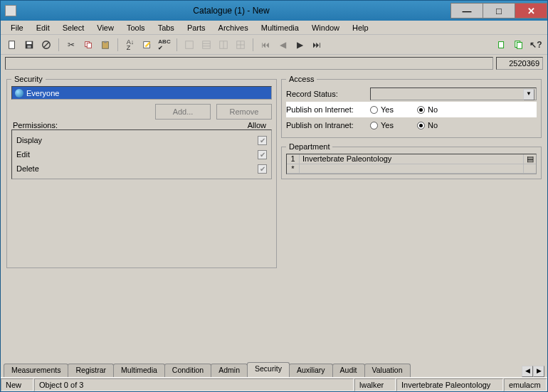 The height and width of the screenshot is (392, 548). Describe the element at coordinates (450, 385) in the screenshot. I see `status-department: Invertebrate Paleontology` at that location.